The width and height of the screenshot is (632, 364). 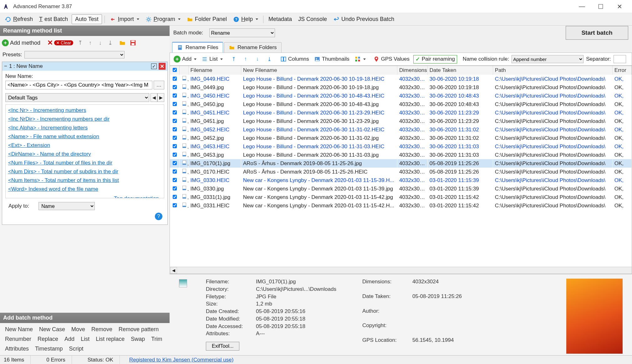 What do you see at coordinates (242, 33) in the screenshot?
I see `batch-mode-dropdown: Rename` at bounding box center [242, 33].